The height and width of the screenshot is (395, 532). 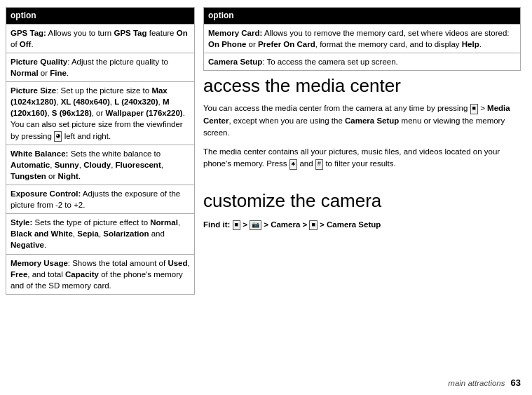 What do you see at coordinates (88, 234) in the screenshot?
I see `style-sepia: Sepia` at bounding box center [88, 234].